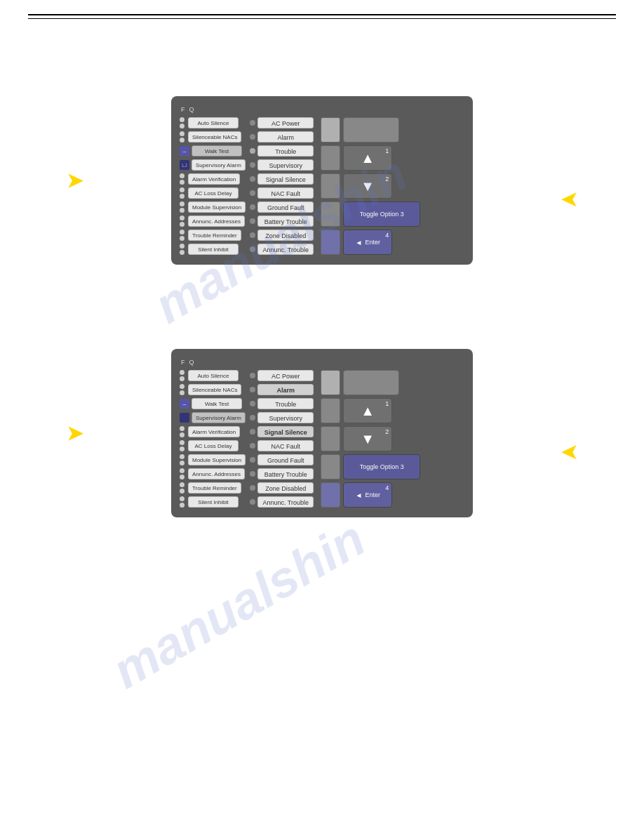  I want to click on btn-silenceable-nacs-1: Silenceable NACs, so click(215, 137).